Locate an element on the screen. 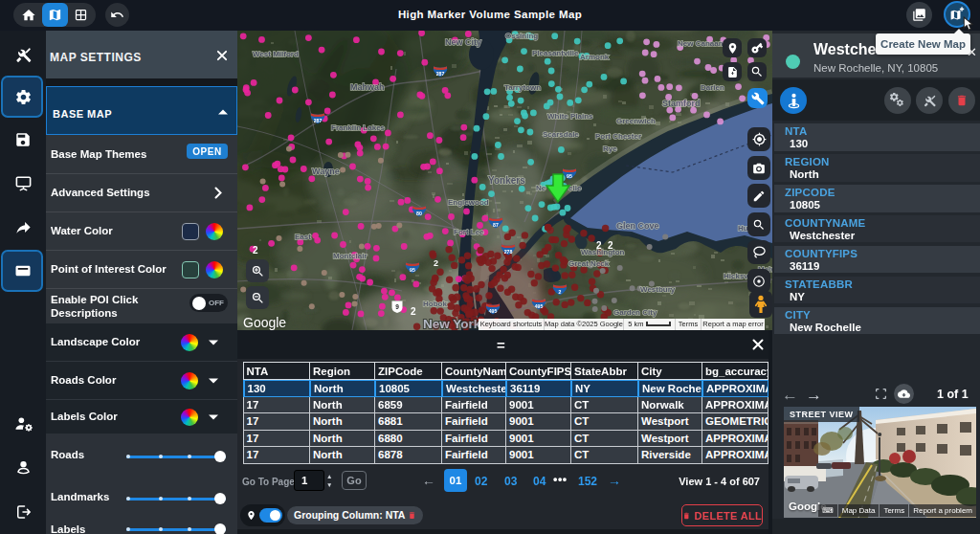 This screenshot has width=980, height=534. svg-text: Stamford is located at coordinates (681, 103).